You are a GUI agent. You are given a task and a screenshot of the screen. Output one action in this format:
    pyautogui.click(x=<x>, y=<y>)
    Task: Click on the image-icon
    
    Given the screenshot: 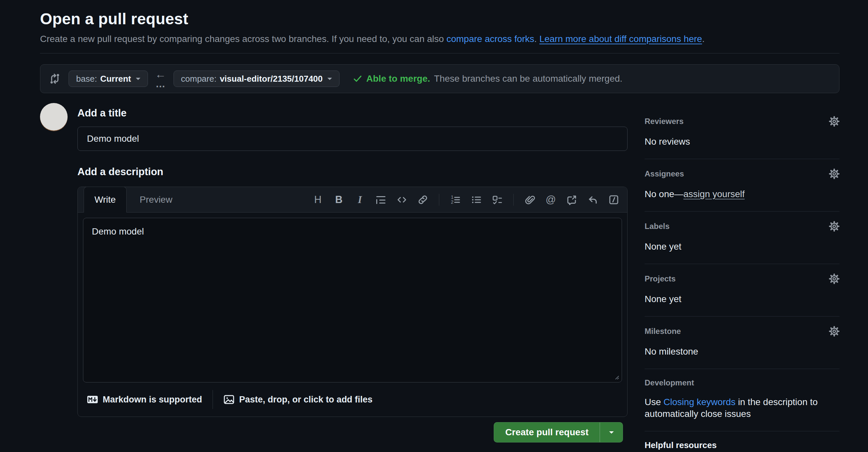 What is the action you would take?
    pyautogui.click(x=229, y=399)
    